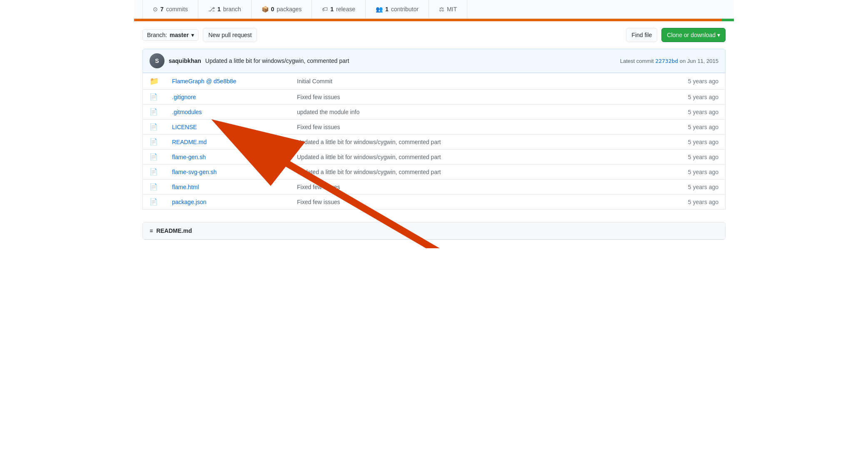 This screenshot has width=868, height=464. I want to click on commit-info-left: S saquibkhan Updated a little bit for wi…, so click(249, 61).